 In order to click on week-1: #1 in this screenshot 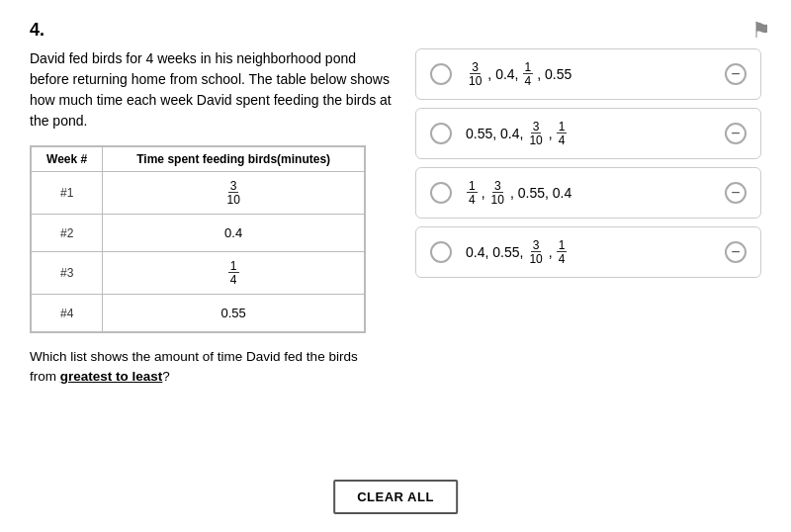, I will do `click(67, 194)`.